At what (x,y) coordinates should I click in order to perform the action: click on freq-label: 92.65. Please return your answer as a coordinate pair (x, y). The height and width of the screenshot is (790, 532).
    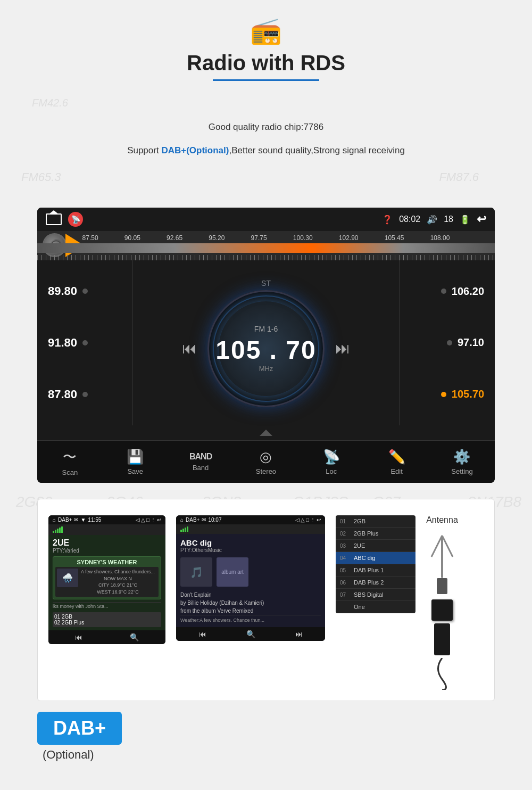
    Looking at the image, I should click on (174, 238).